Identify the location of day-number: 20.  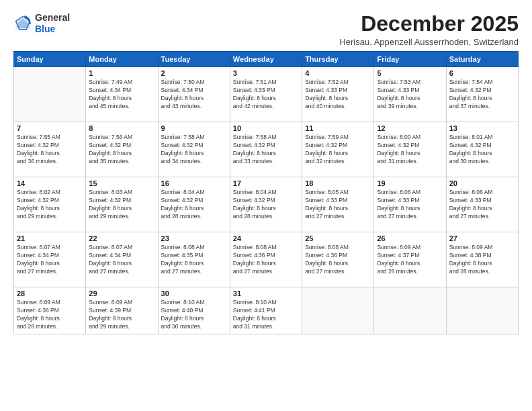
(482, 183).